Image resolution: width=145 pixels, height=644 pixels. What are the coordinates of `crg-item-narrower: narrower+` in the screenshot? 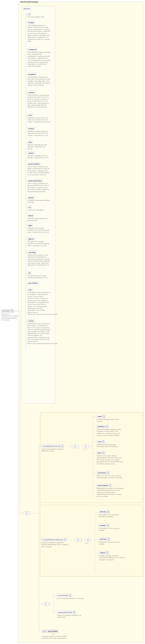 It's located at (105, 539).